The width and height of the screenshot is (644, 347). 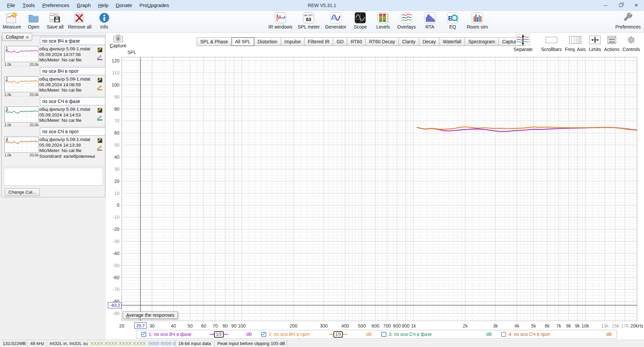 What do you see at coordinates (452, 42) in the screenshot?
I see `graph-tab: Waterfall` at bounding box center [452, 42].